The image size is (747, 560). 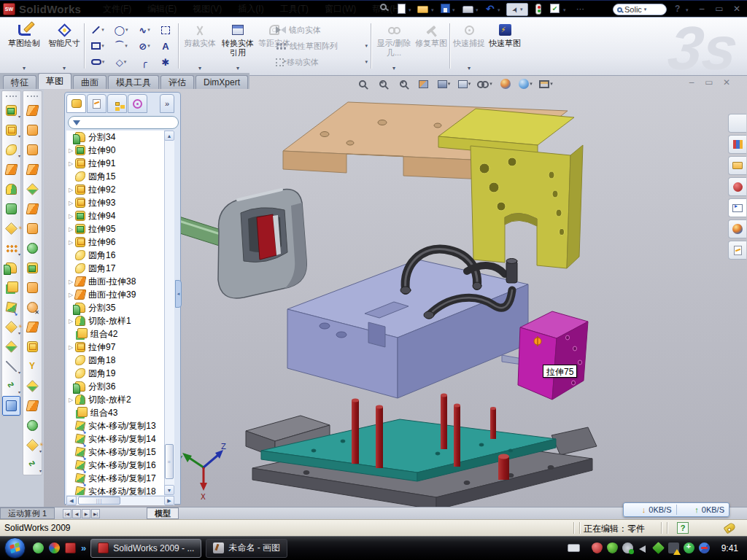 I want to click on feature-tree-item: ▷ 曲面-拉伸38, so click(x=115, y=281).